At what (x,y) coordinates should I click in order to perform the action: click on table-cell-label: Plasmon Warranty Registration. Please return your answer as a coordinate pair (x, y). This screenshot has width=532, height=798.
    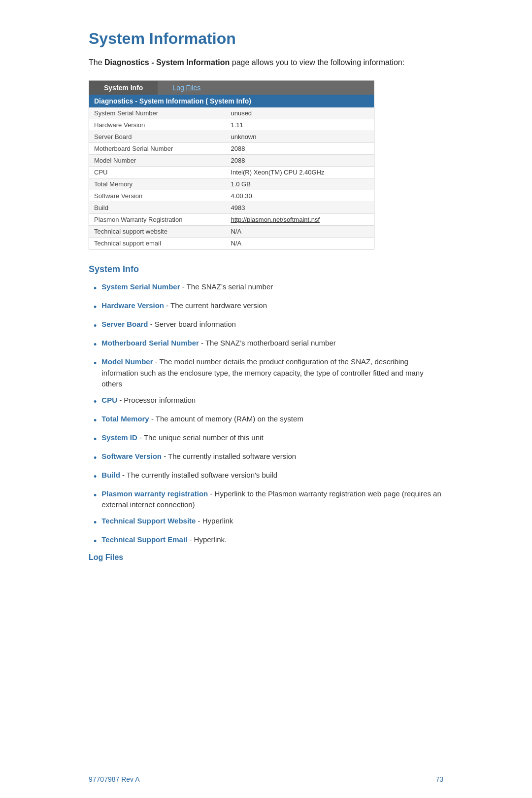
    Looking at the image, I should click on (158, 220).